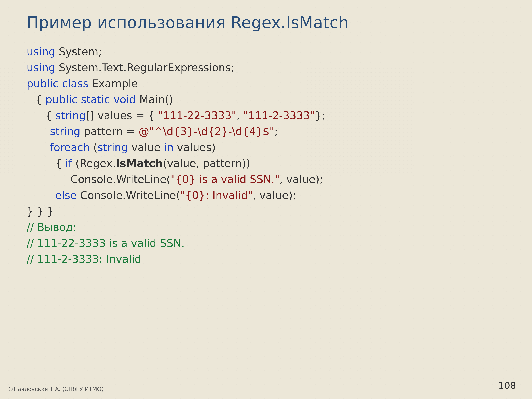 The height and width of the screenshot is (399, 532). What do you see at coordinates (122, 115) in the screenshot?
I see `code-text: [] values = {` at bounding box center [122, 115].